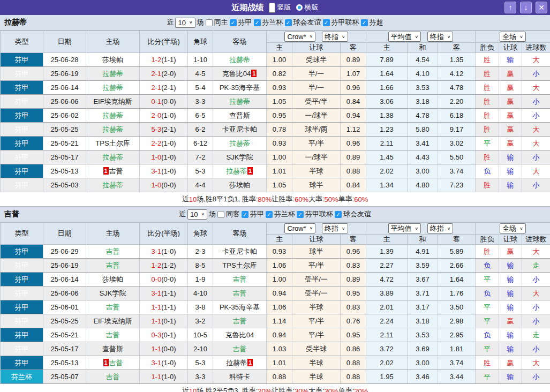  I want to click on select-value: Crow*, so click(297, 228).